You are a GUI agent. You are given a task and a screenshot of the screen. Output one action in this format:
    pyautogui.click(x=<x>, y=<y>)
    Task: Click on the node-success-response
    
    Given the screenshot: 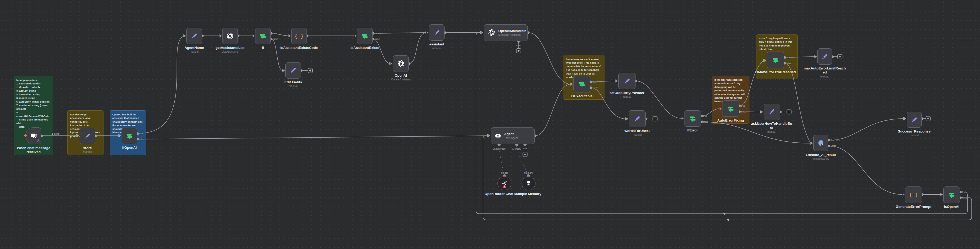 What is the action you would take?
    pyautogui.click(x=914, y=120)
    